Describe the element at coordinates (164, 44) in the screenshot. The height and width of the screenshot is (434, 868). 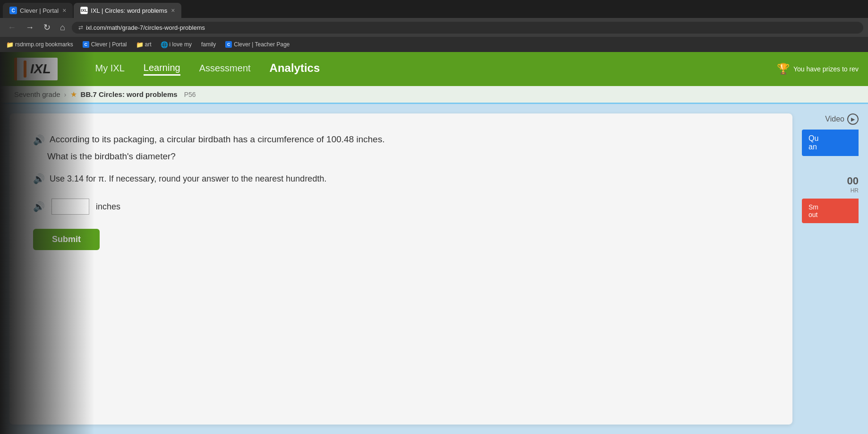
I see `globe-icon: 🌐` at that location.